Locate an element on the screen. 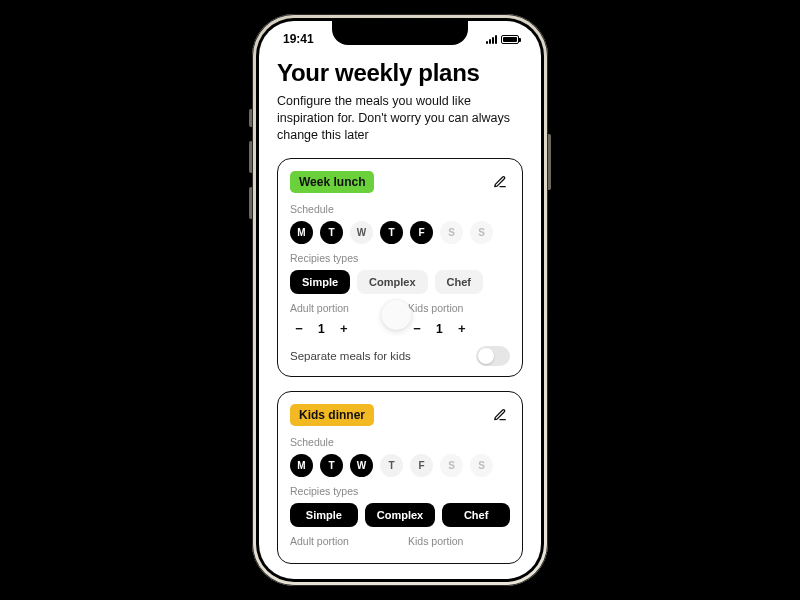 The image size is (800, 600). plan-card-week-lunch: Week lunch Schedule M T W T F is located at coordinates (400, 268).